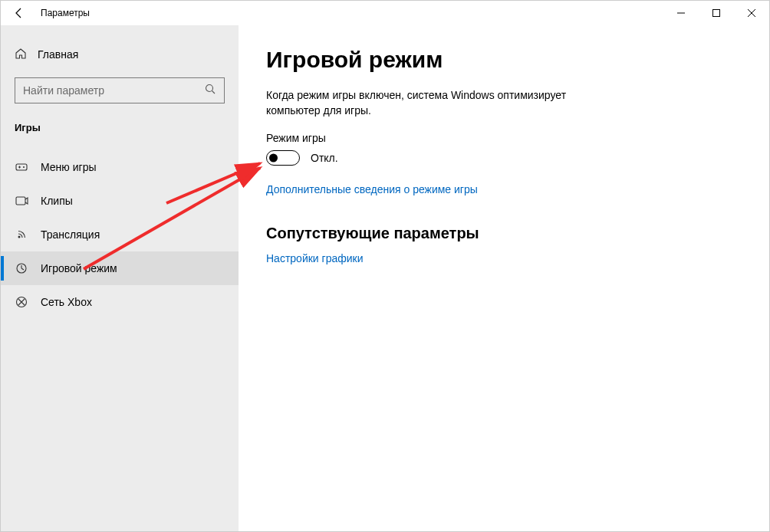 The width and height of the screenshot is (770, 532). What do you see at coordinates (502, 158) in the screenshot?
I see `game-mode-toggle-row: Откл.` at bounding box center [502, 158].